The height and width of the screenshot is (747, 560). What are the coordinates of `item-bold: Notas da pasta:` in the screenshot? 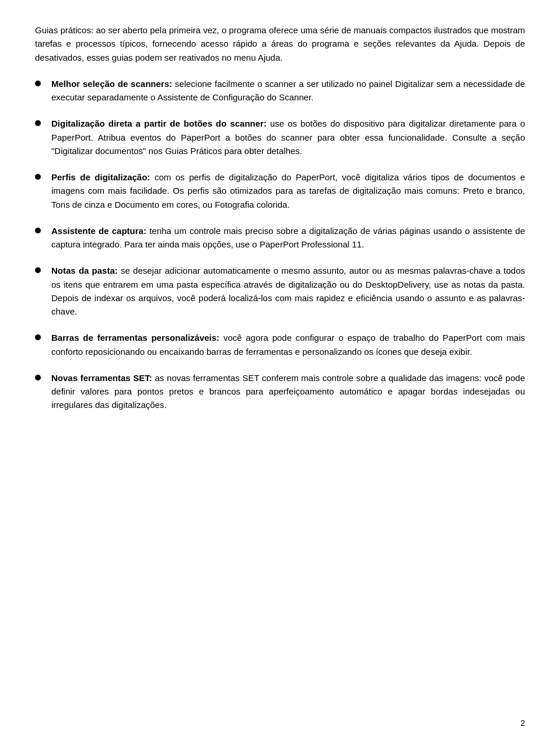 It's located at (85, 271).